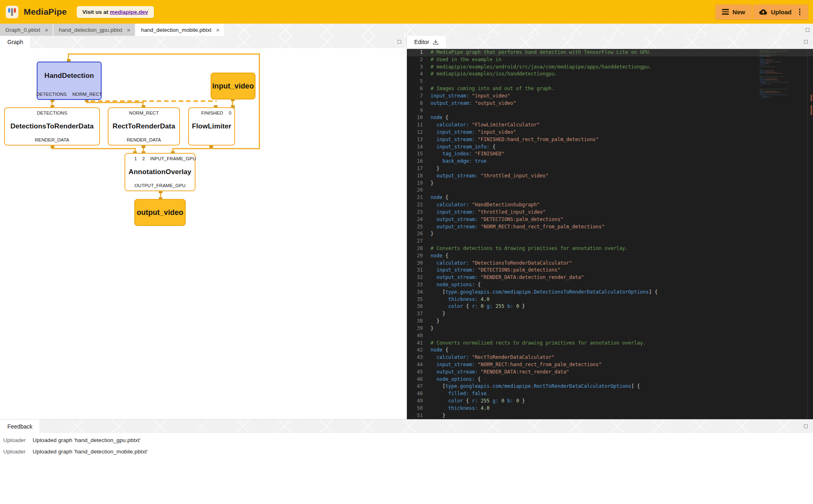  What do you see at coordinates (806, 427) in the screenshot?
I see `expand-feedback-panel-icon` at bounding box center [806, 427].